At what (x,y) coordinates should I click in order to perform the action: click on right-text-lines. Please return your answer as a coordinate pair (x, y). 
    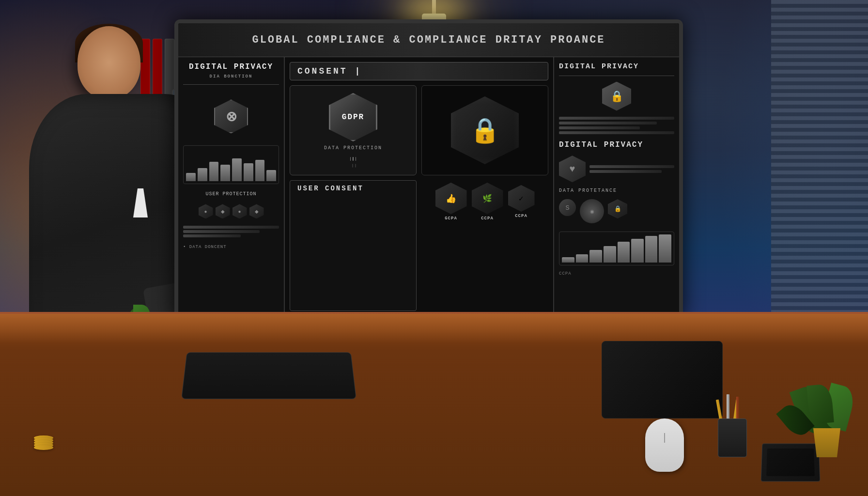
    Looking at the image, I should click on (617, 125).